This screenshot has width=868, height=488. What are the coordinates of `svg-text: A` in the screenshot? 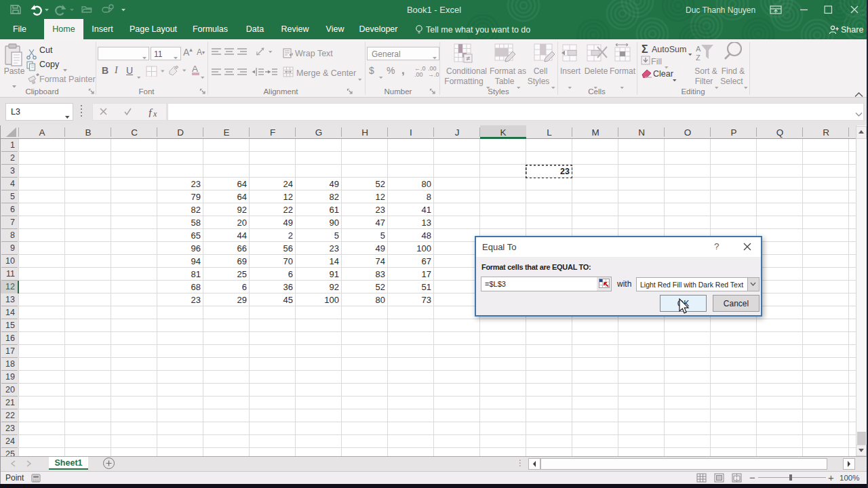 It's located at (698, 49).